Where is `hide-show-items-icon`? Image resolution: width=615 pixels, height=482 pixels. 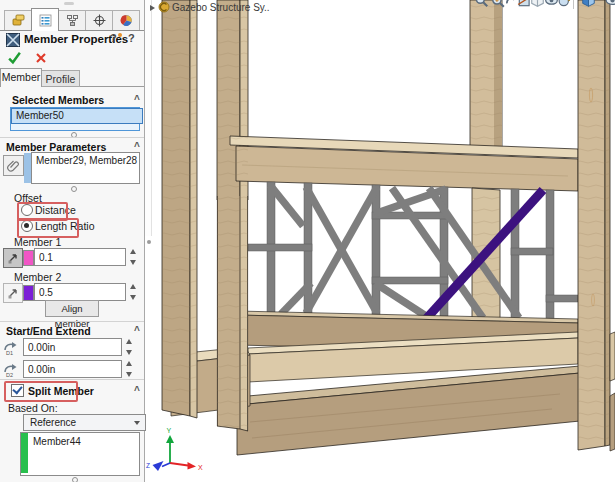
hide-show-items-icon is located at coordinates (552, 4).